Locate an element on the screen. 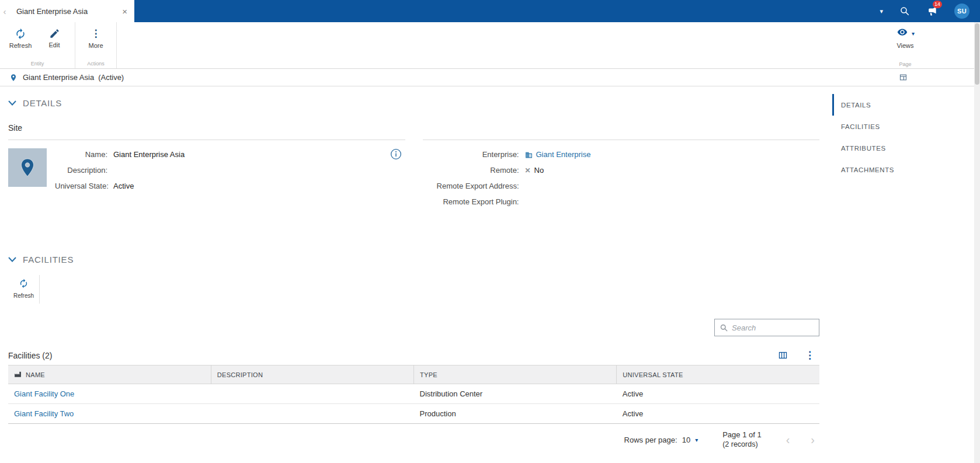 The height and width of the screenshot is (463, 980). field-name: Name: Giant Enterprise Asia is located at coordinates (120, 155).